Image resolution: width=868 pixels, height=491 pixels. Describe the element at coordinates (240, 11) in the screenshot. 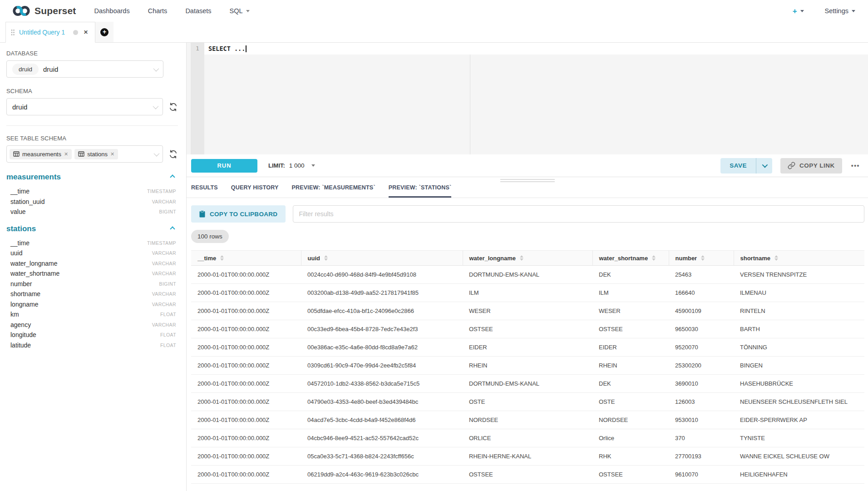

I see `nav-item-sql: SQL` at that location.